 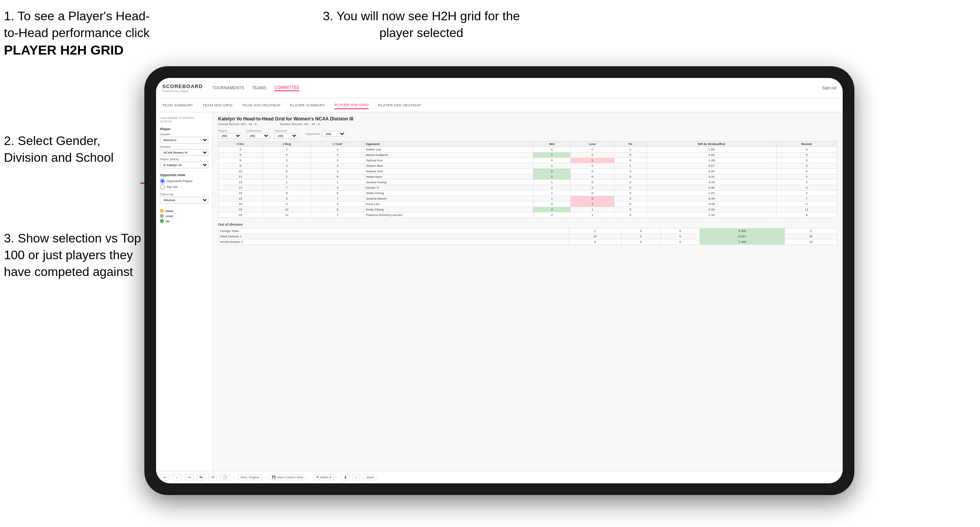 I want to click on out-of-division-table: Foreign Team 1 0 0 4.500 2 NAIA Division…, so click(x=527, y=236).